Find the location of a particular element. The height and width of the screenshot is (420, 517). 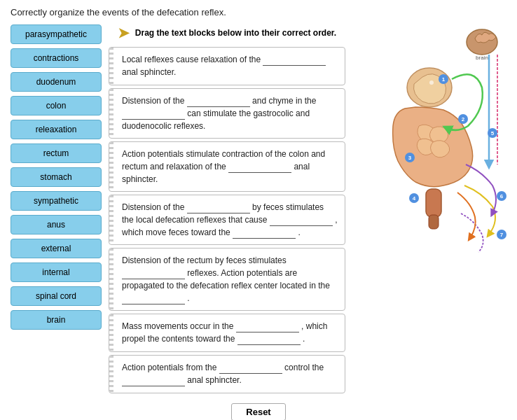

drag-label-spinal-cord: spinal cord is located at coordinates (56, 296).